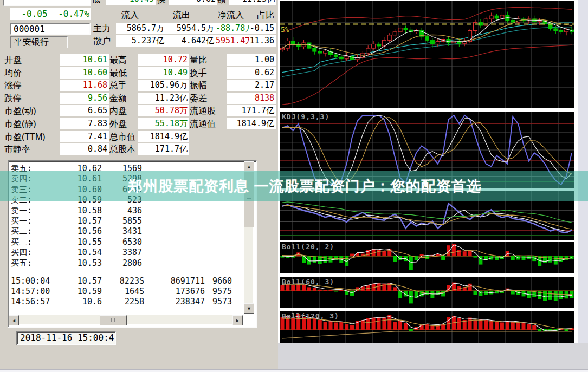 This screenshot has height=372, width=588. Describe the element at coordinates (31, 73) in the screenshot. I see `stat-label: 均价` at that location.